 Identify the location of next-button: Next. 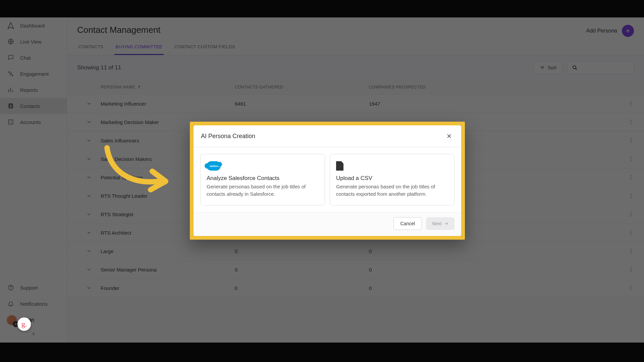
(440, 224).